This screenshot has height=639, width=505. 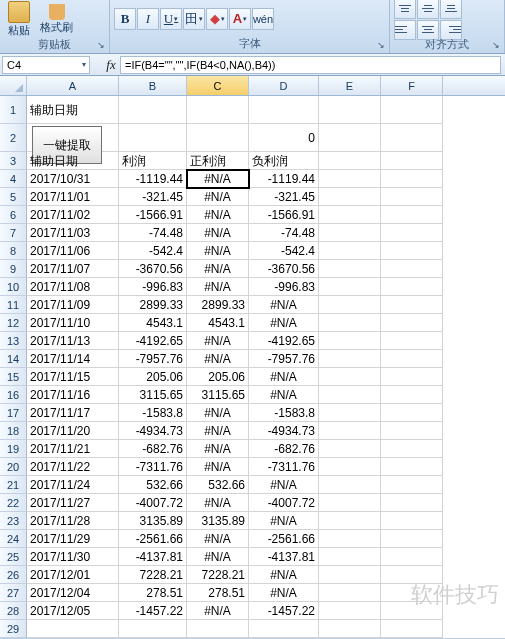 I want to click on cell: -1457.22, so click(x=284, y=611).